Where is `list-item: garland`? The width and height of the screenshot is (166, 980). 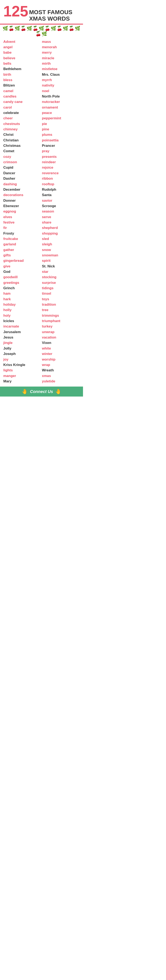
list-item: garland is located at coordinates (23, 244).